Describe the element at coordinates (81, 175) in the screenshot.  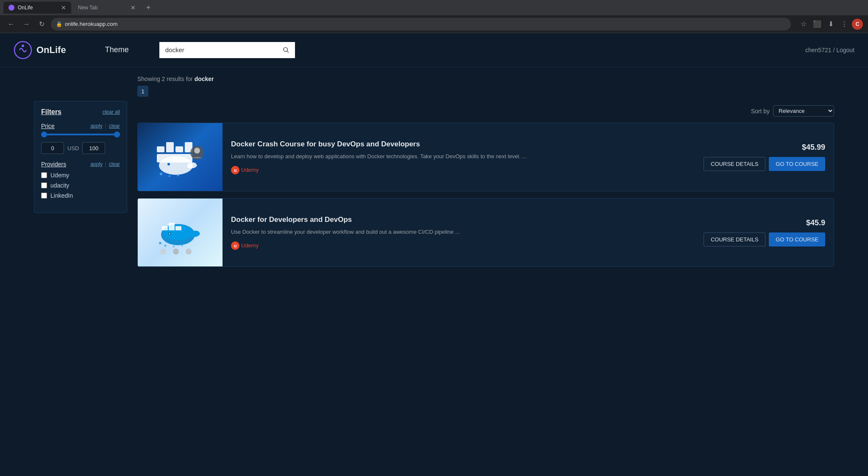
I see `provider-item-udemy: Udemy` at that location.